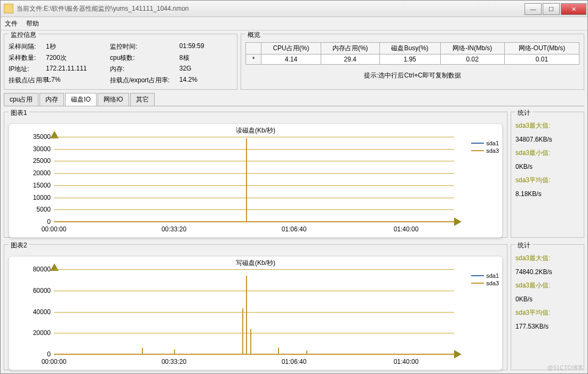 The width and height of the screenshot is (588, 374). What do you see at coordinates (145, 47) in the screenshot?
I see `label-duration: 监控时间:` at bounding box center [145, 47].